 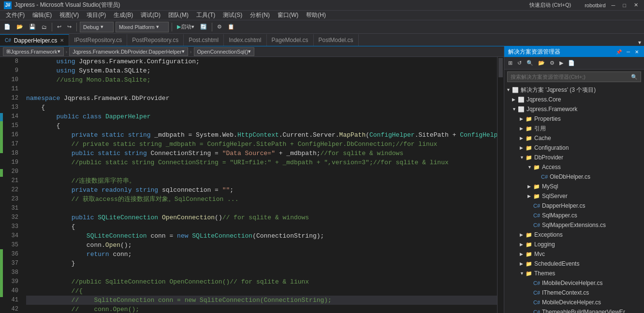 I want to click on menu-edit: 编辑(E), so click(x=42, y=15).